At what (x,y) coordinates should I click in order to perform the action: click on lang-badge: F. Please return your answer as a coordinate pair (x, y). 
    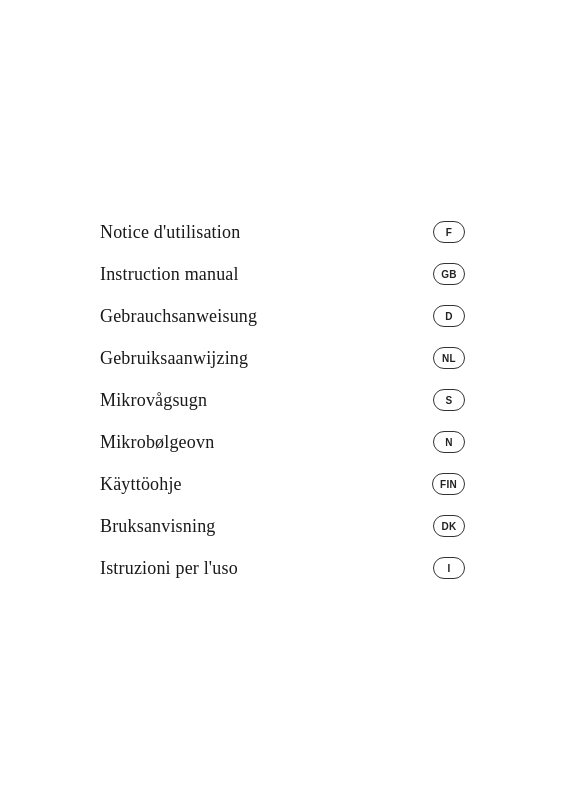
    Looking at the image, I should click on (449, 232).